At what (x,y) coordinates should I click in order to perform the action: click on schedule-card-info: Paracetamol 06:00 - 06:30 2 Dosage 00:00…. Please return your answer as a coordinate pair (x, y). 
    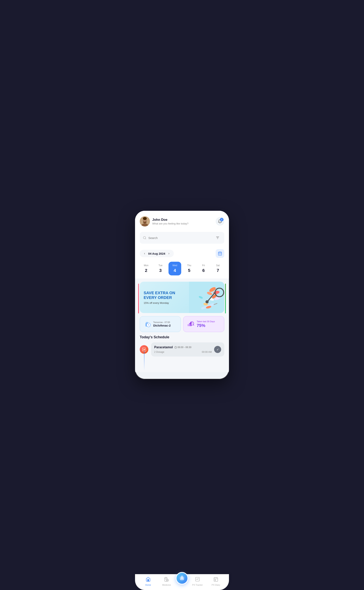
    Looking at the image, I should click on (183, 349).